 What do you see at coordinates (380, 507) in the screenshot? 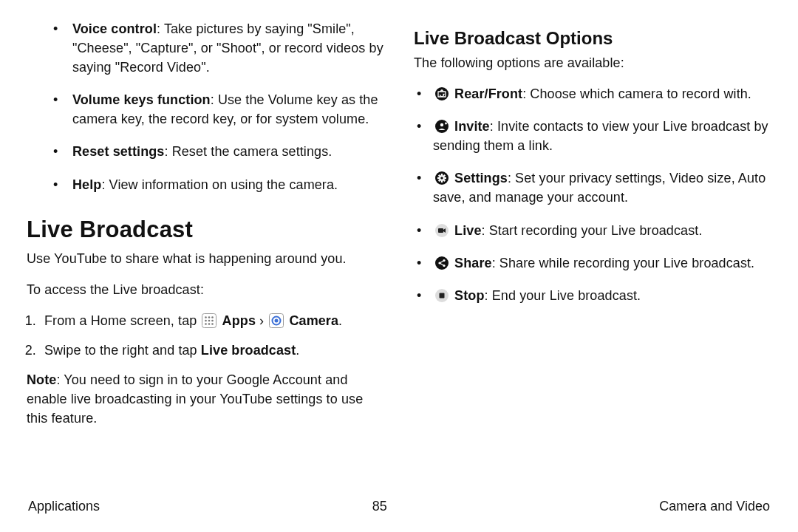
I see `page-number: 85` at bounding box center [380, 507].